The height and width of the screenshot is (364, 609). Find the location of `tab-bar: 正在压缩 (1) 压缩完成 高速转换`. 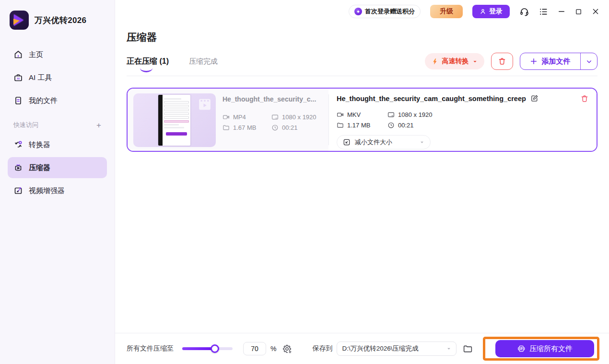

tab-bar: 正在压缩 (1) 压缩完成 高速转换 is located at coordinates (362, 64).